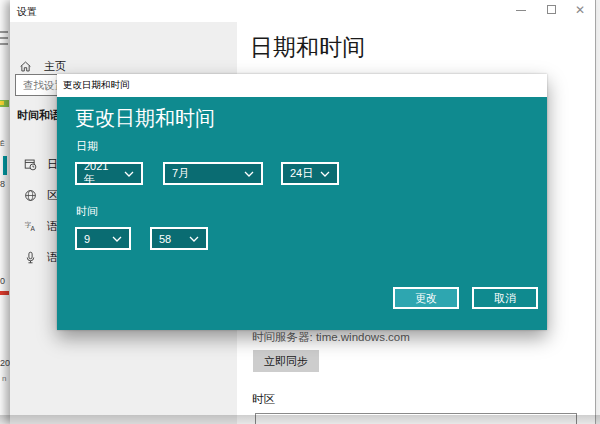 This screenshot has width=600, height=424. I want to click on month-select: 7月, so click(213, 174).